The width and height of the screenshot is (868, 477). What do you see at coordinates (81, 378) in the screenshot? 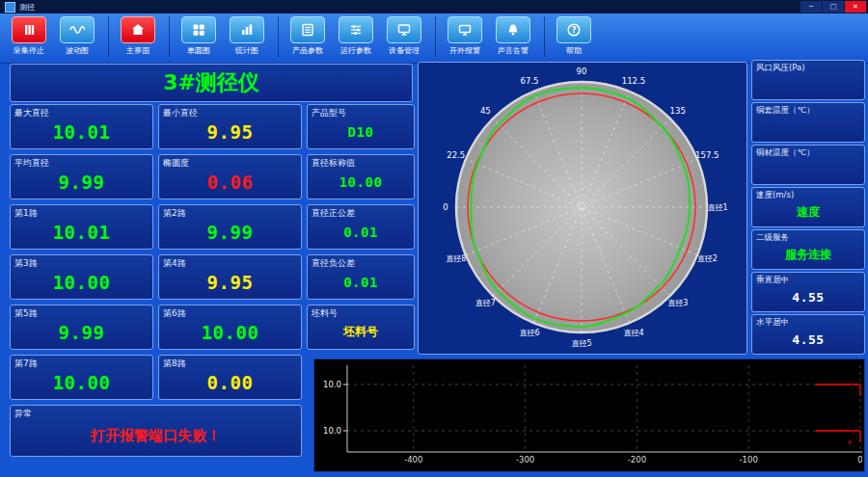
I see `metric-path-7: 第7路10.00` at bounding box center [81, 378].